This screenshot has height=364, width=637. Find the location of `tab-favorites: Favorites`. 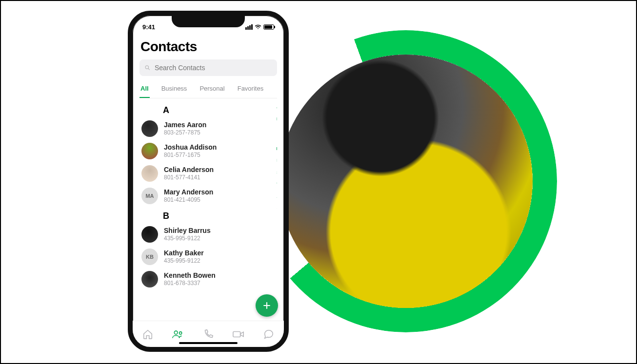

tab-favorites: Favorites is located at coordinates (251, 90).